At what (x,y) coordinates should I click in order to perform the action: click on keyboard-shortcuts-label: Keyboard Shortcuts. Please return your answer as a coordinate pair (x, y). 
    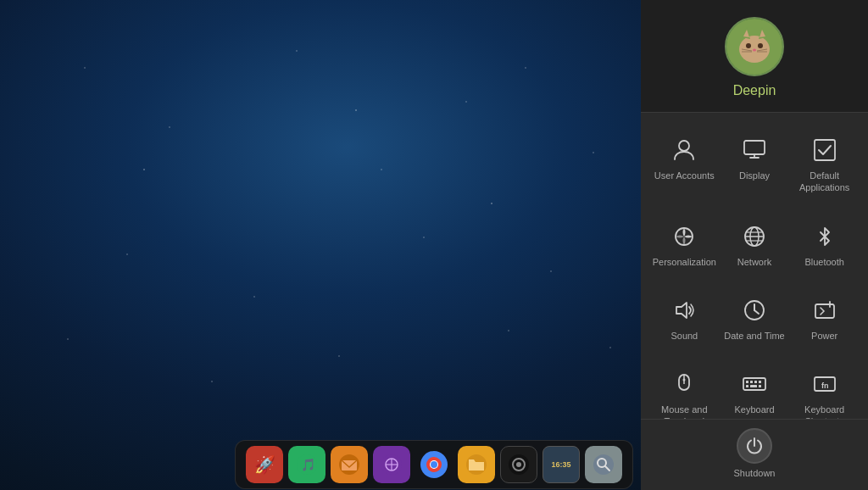
    Looking at the image, I should click on (825, 411).